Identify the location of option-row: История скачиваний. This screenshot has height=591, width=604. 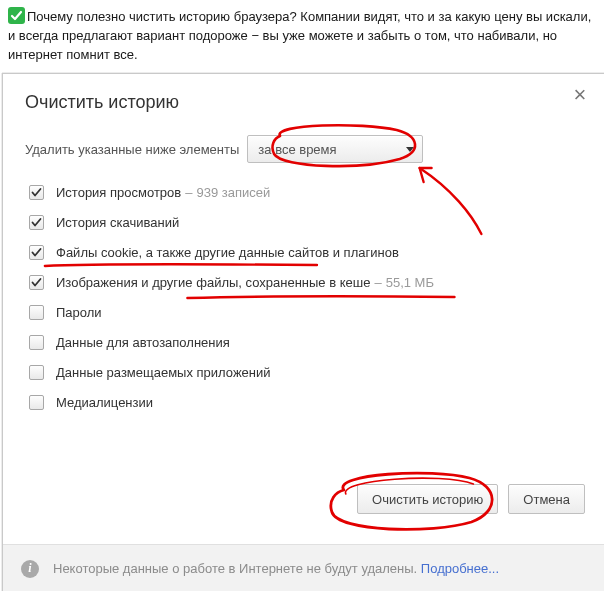
(304, 222).